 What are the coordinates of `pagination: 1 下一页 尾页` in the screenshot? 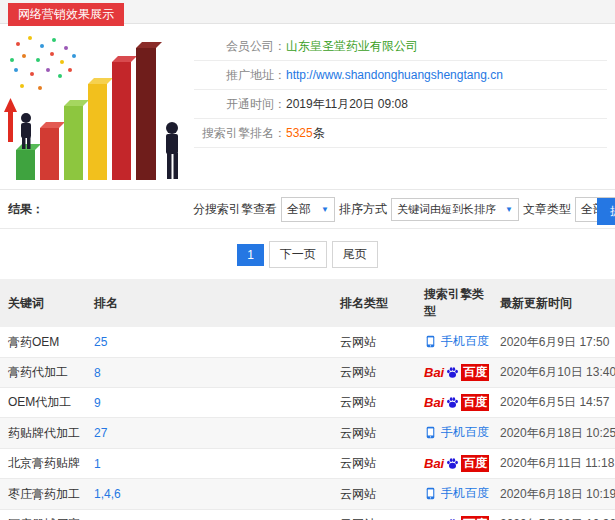 It's located at (308, 254).